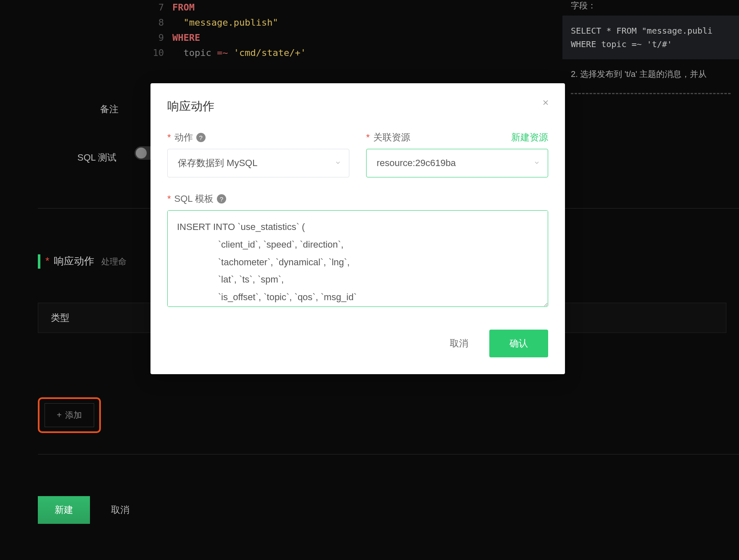 This screenshot has height=560, width=739. I want to click on action-select-value: 保存数据到 MySQL, so click(218, 163).